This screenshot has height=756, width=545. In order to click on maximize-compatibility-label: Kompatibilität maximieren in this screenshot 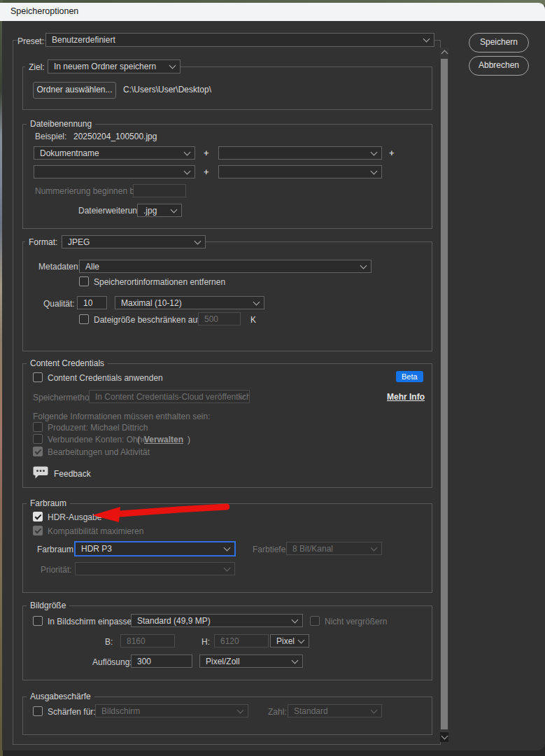, I will do `click(95, 531)`.